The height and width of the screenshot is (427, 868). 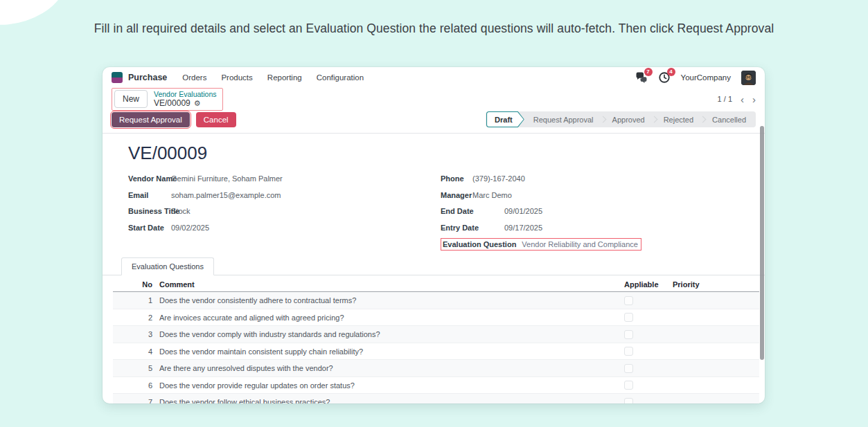 I want to click on table-row: 2 Are invoices accurate and aligned with…, so click(x=436, y=318).